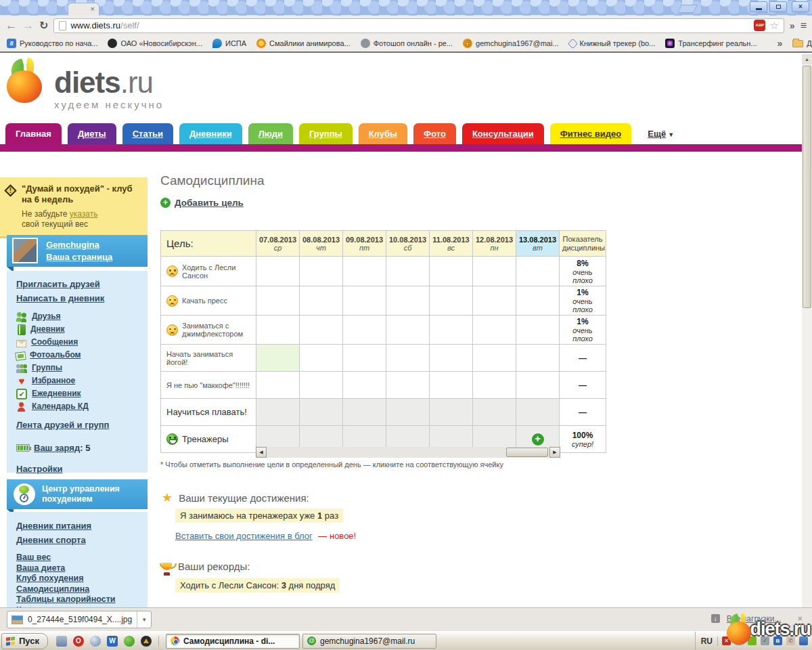 This screenshot has height=650, width=812. What do you see at coordinates (803, 43) in the screenshot?
I see `other-bookmarks-folder: Другие закладки` at bounding box center [803, 43].